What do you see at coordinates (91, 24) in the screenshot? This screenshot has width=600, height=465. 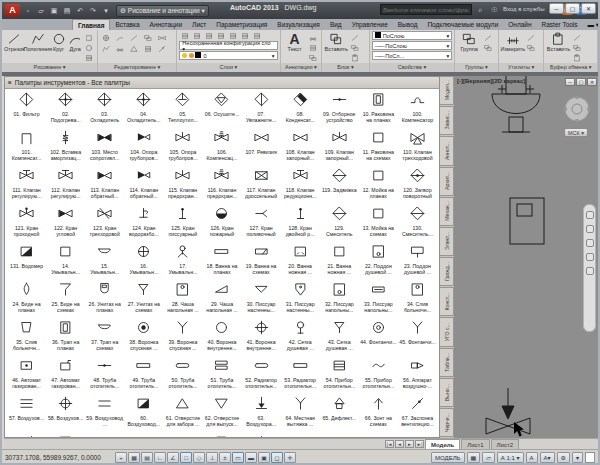 I see `ribbon-tab-Главная: Главная` at bounding box center [91, 24].